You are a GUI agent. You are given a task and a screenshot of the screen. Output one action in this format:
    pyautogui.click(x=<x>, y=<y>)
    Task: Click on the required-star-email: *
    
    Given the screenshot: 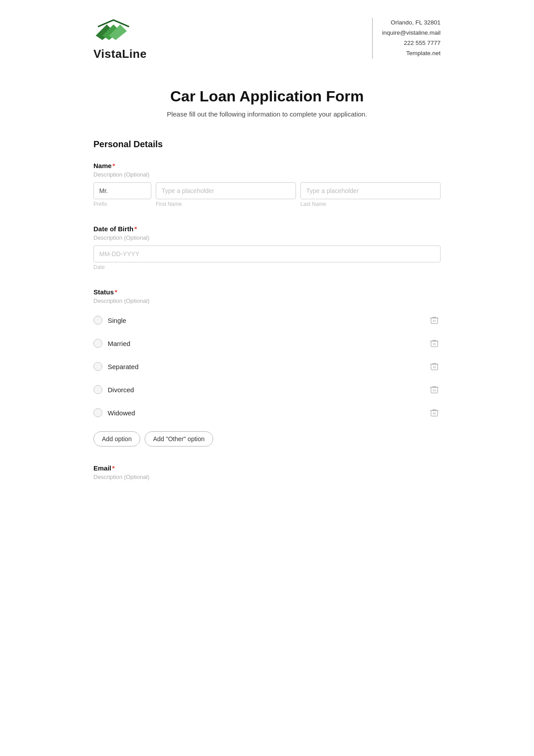 What is the action you would take?
    pyautogui.click(x=113, y=468)
    